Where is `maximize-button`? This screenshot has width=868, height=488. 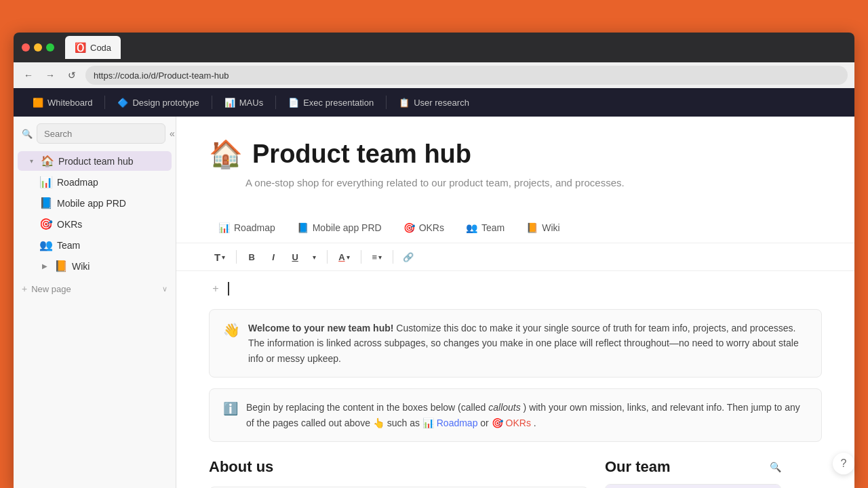 maximize-button is located at coordinates (50, 47).